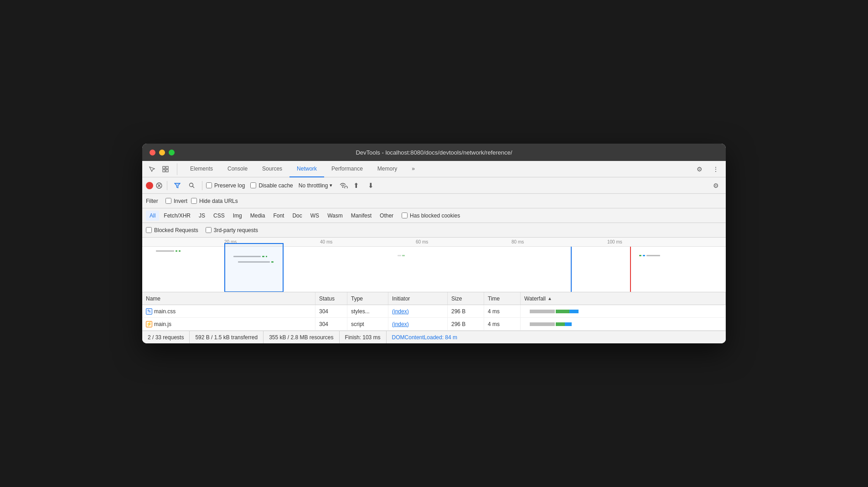 Image resolution: width=868 pixels, height=487 pixels. What do you see at coordinates (229, 298) in the screenshot?
I see `th-name: Name` at bounding box center [229, 298].